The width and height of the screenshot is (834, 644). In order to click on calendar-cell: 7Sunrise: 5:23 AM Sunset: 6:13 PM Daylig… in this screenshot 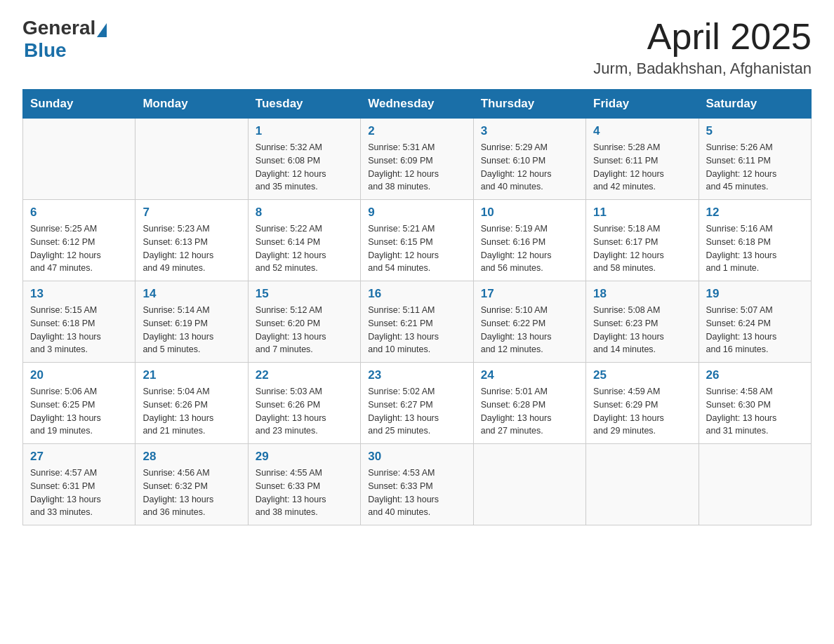, I will do `click(192, 241)`.